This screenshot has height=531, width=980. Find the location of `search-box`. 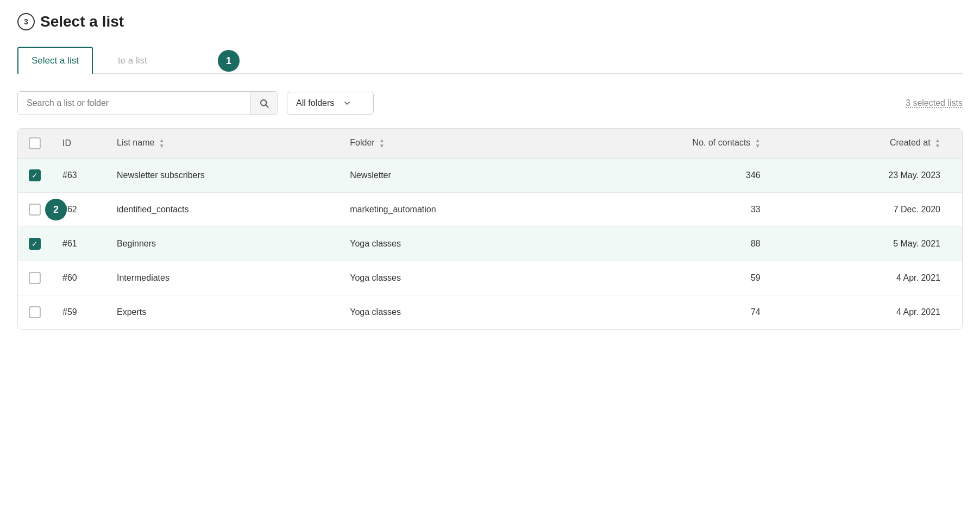

search-box is located at coordinates (148, 103).